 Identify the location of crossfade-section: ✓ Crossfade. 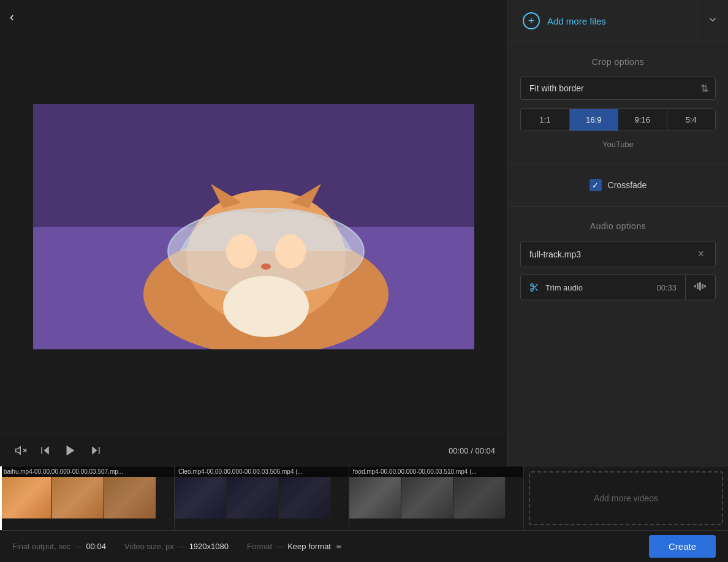
(618, 185).